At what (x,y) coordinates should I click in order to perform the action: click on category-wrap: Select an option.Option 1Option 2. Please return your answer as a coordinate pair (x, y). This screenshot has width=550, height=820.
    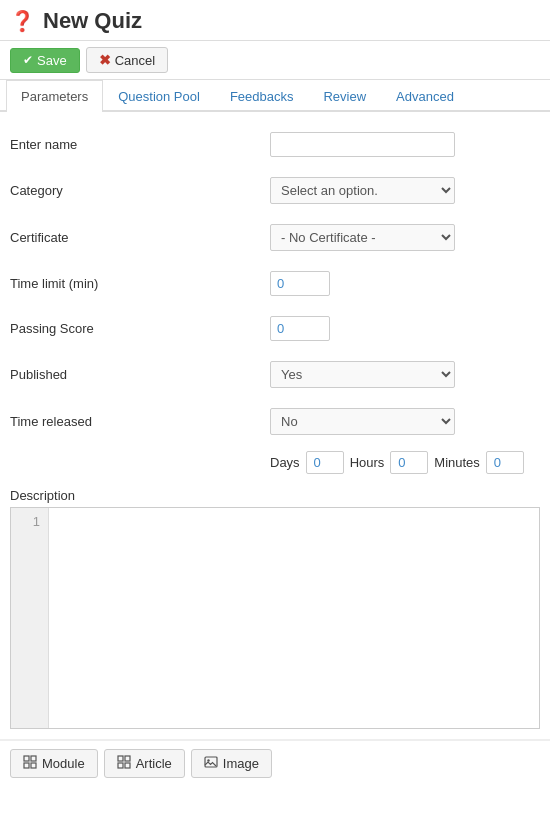
    Looking at the image, I should click on (405, 190).